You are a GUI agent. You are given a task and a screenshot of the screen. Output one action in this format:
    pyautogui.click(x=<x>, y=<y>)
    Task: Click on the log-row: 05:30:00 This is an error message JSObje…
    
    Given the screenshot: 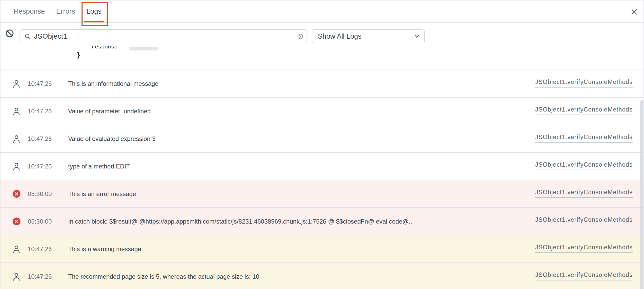 What is the action you would take?
    pyautogui.click(x=322, y=194)
    